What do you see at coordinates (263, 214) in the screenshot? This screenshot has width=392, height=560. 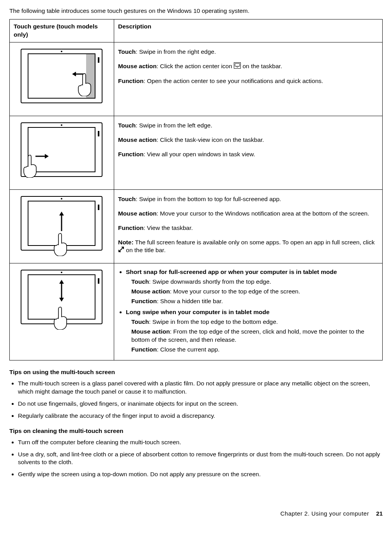 I see `mouse-text: : Move your cursor to the Windows notifi…` at bounding box center [263, 214].